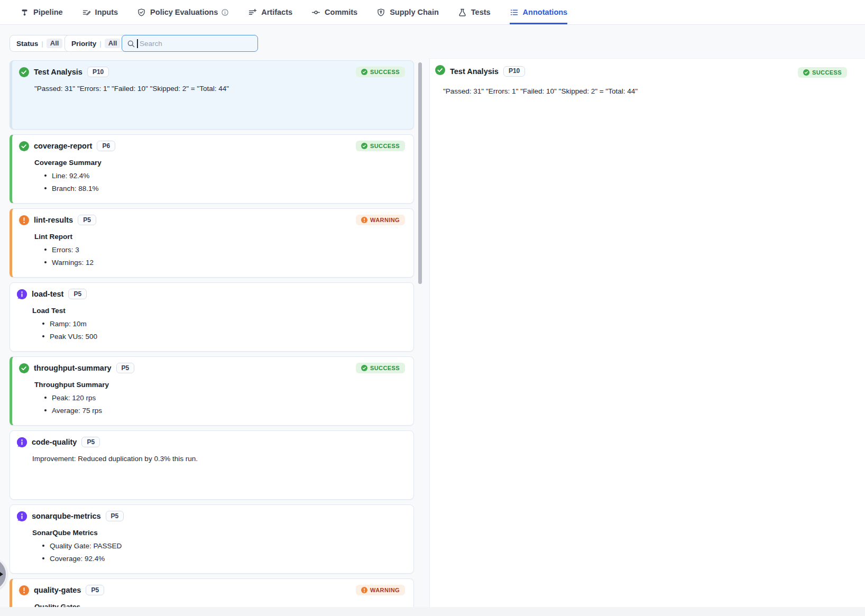  I want to click on status-filter-value: All, so click(55, 43).